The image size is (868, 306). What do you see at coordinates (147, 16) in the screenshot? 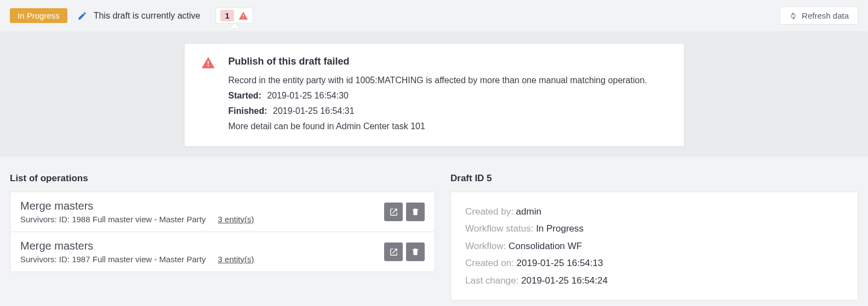
I see `draft-active-text: This draft is currently active` at bounding box center [147, 16].